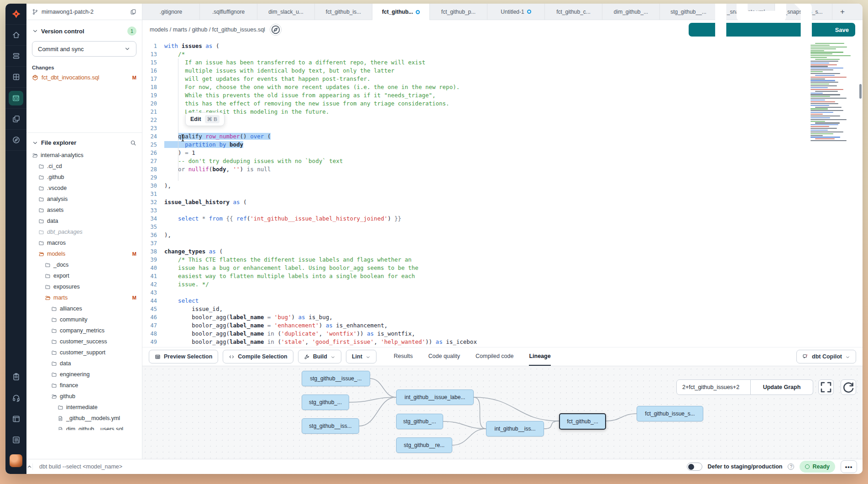 This screenshot has height=484, width=868. Describe the element at coordinates (502, 169) in the screenshot. I see `code-line-28: 28 or nullif(body, '') is null` at that location.